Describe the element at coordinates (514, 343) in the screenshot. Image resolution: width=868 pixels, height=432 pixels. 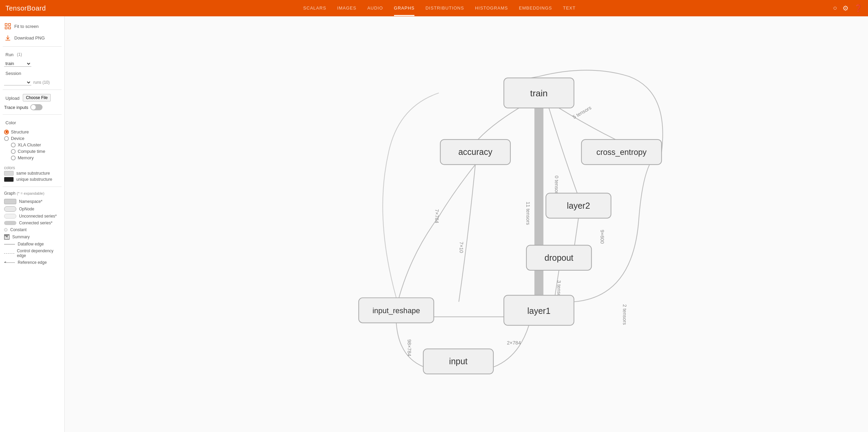
I see `edge-label-2x784: 2×784` at that location.